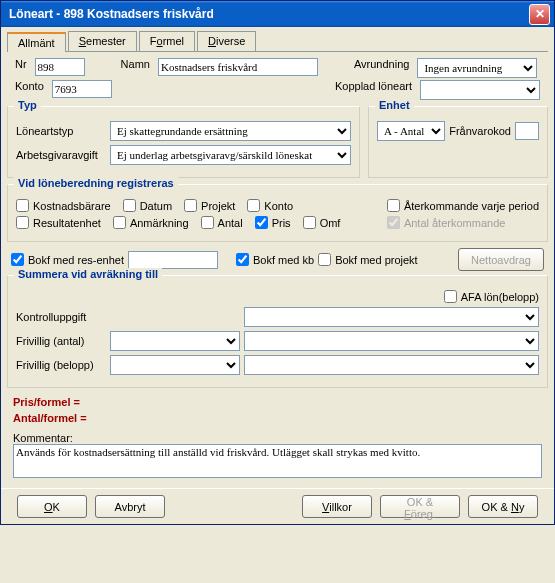 The height and width of the screenshot is (583, 555). What do you see at coordinates (61, 317) in the screenshot?
I see `kontrolluppgift-label: Kontrolluppgift` at bounding box center [61, 317].